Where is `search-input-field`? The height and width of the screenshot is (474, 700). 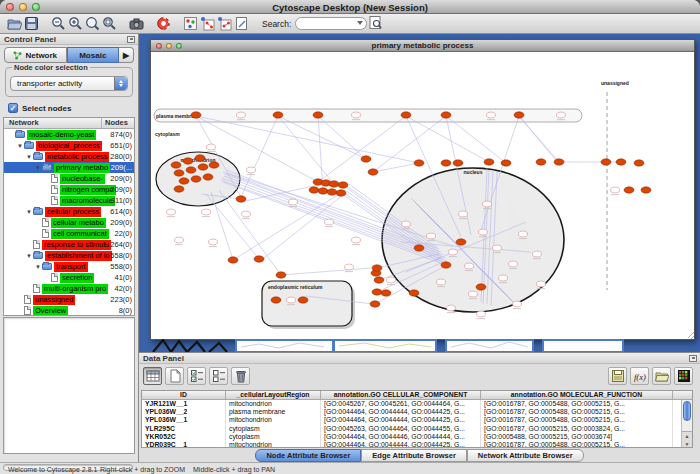 search-input-field is located at coordinates (329, 24).